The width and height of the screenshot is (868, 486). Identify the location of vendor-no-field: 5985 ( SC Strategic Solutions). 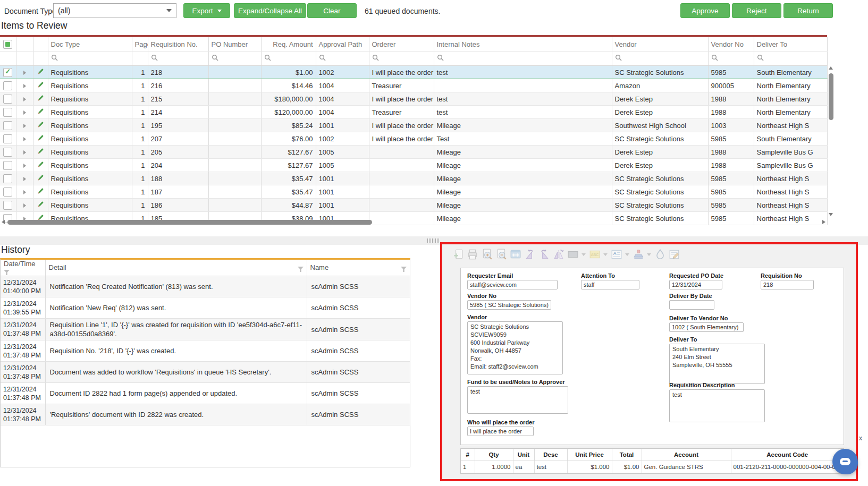
(509, 305).